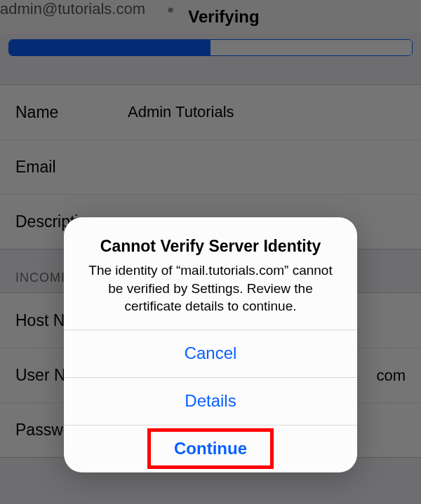 This screenshot has height=504, width=421. What do you see at coordinates (210, 289) in the screenshot?
I see `alert-message: The identity of “mail.tutorials.com” can…` at bounding box center [210, 289].